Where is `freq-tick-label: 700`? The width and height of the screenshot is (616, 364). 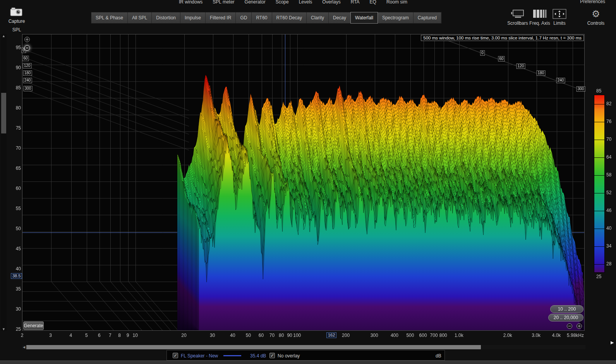
freq-tick-label: 700 is located at coordinates (434, 335).